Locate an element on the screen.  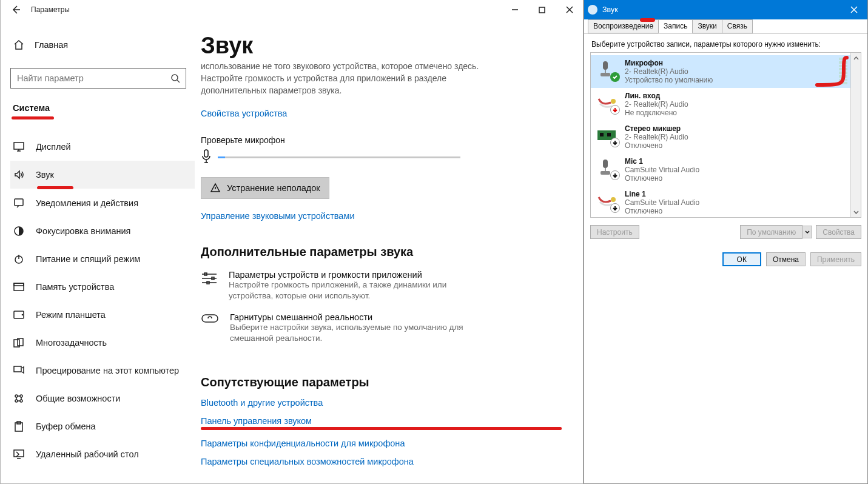
close-icon is located at coordinates (570, 10).